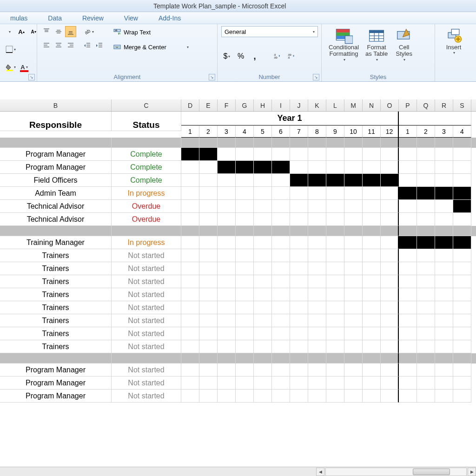 Image resolution: width=476 pixels, height=476 pixels. I want to click on align-middle-button, so click(59, 32).